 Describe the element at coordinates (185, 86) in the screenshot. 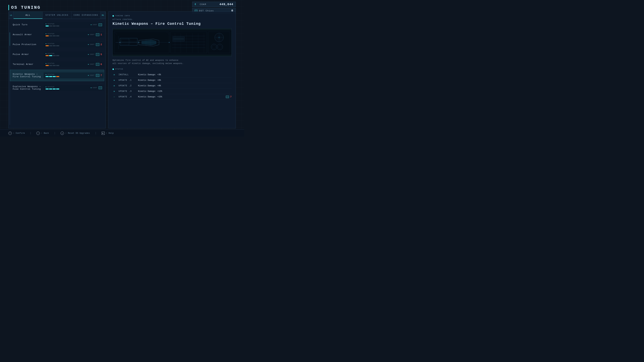

I see `upgrade-effect: Kinetic Damage: +9%` at that location.